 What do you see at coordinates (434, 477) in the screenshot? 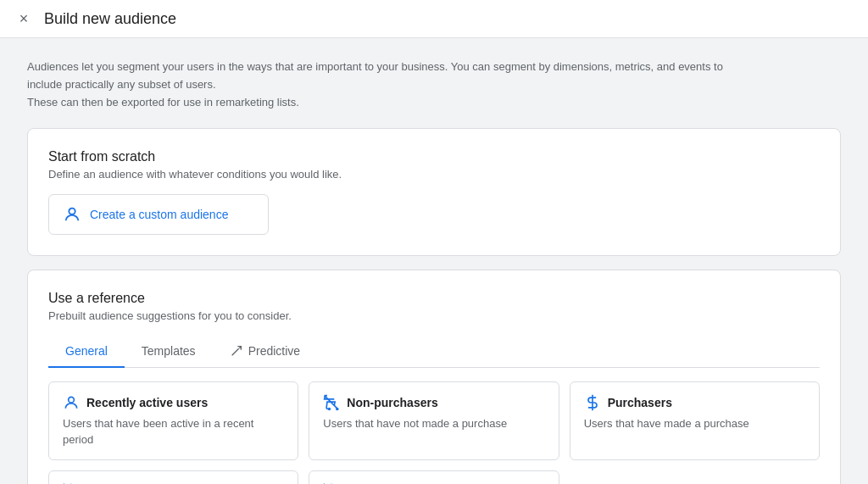
I see `audience-card-7day-inactive-purchasers: 7-day inactive purchasers Purchasers who…` at bounding box center [434, 477].